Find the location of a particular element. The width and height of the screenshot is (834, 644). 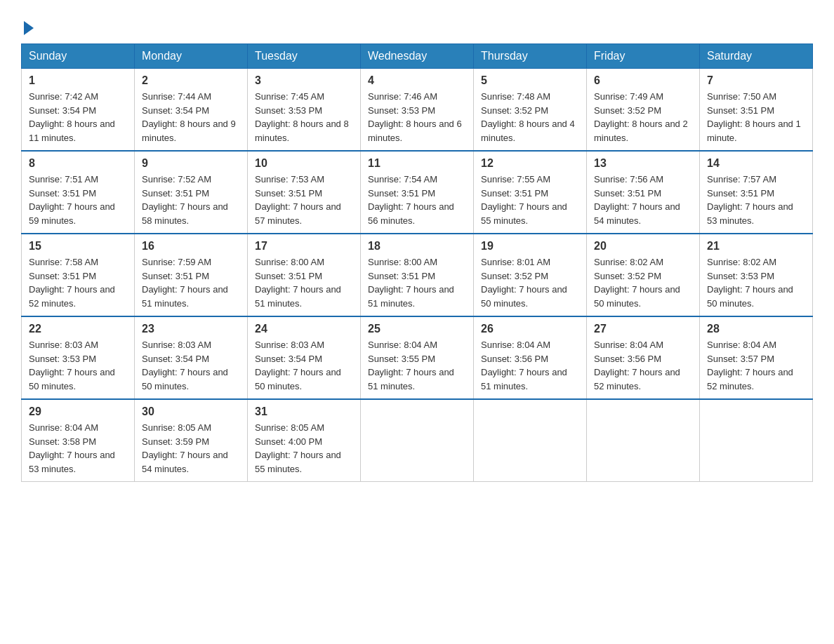

day-number: 16 is located at coordinates (191, 246).